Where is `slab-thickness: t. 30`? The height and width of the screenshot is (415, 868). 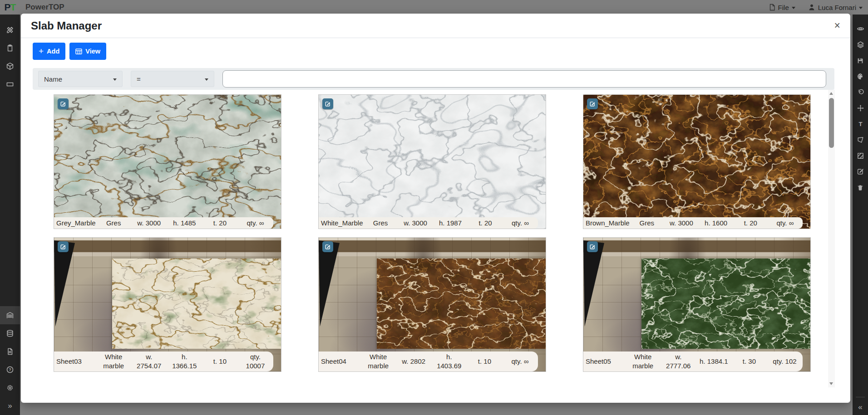
slab-thickness: t. 30 is located at coordinates (749, 361).